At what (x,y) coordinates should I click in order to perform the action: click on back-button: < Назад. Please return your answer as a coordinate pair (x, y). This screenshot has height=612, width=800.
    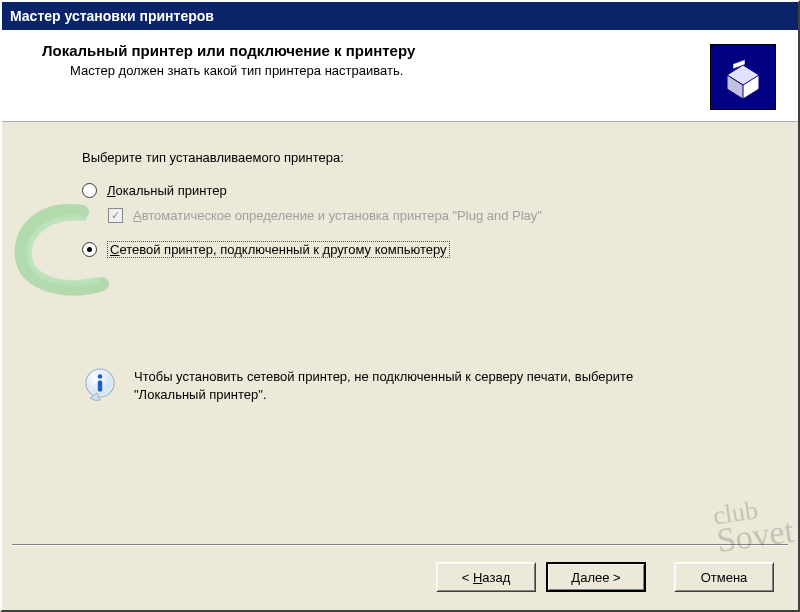
    Looking at the image, I should click on (486, 577).